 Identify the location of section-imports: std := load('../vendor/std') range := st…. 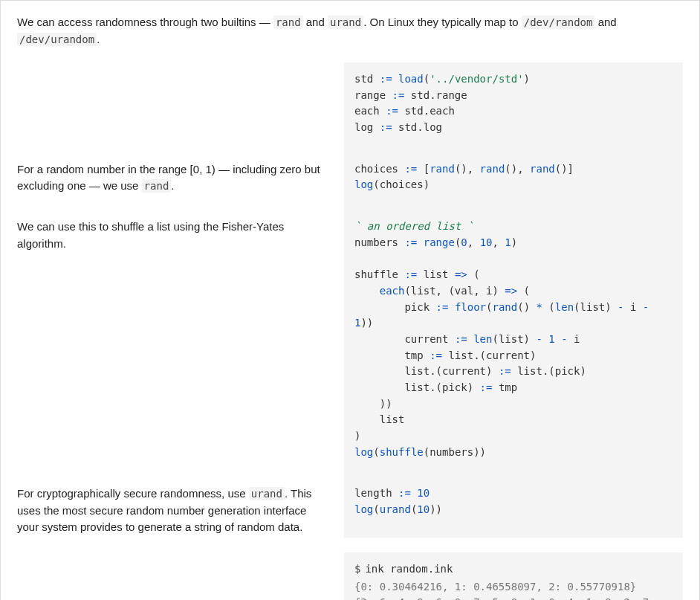
(350, 103).